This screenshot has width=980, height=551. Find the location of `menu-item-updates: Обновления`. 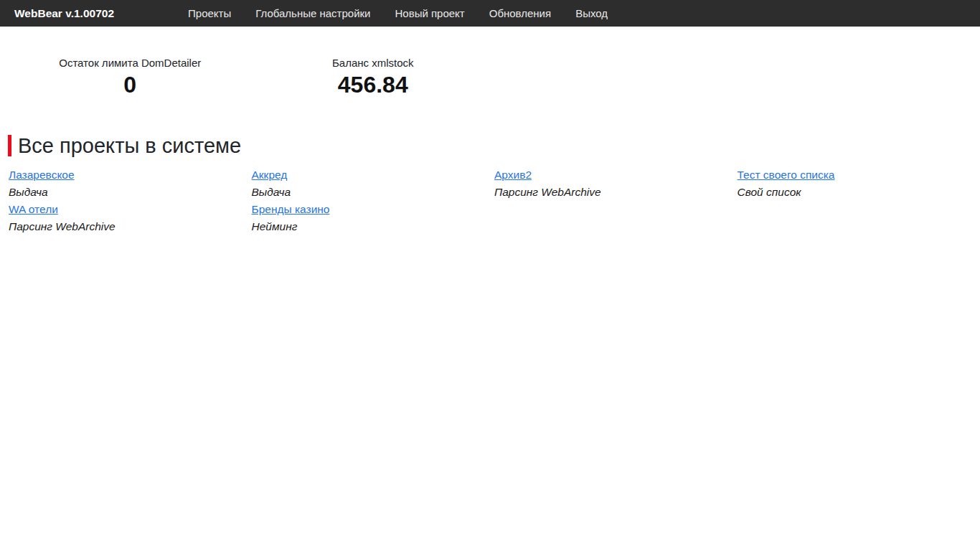

menu-item-updates: Обновления is located at coordinates (520, 13).